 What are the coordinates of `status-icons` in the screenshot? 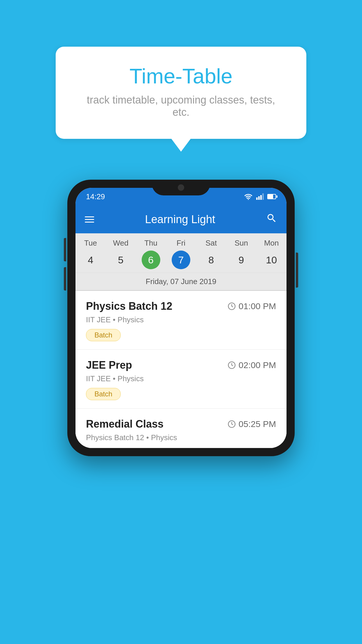 It's located at (260, 197).